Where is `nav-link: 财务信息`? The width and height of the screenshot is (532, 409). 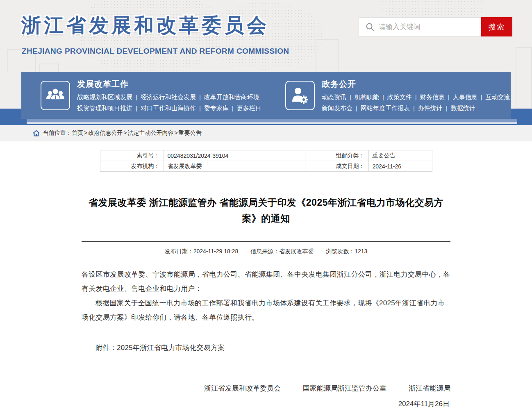 nav-link: 财务信息 is located at coordinates (432, 97).